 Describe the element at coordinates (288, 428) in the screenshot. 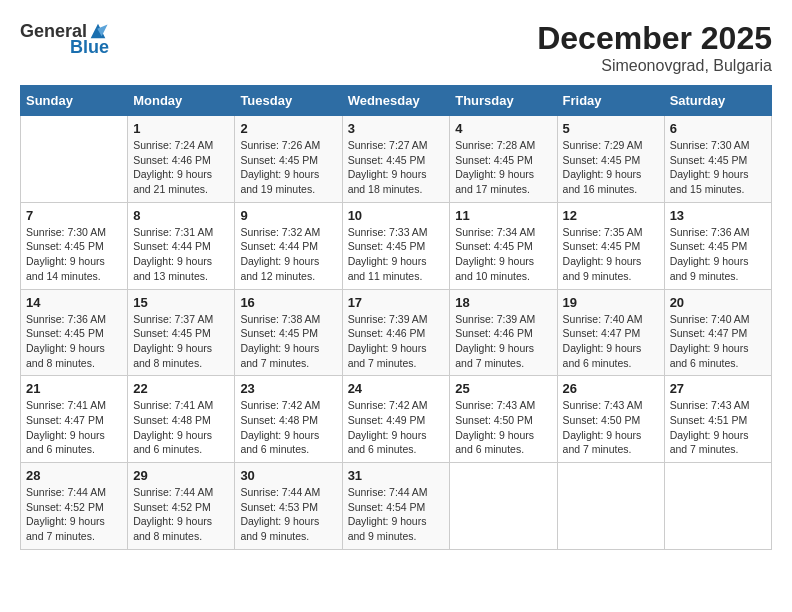

I see `day-info: Sunrise: 7:42 AMSunset: 4:48 PMDaylight:…` at that location.